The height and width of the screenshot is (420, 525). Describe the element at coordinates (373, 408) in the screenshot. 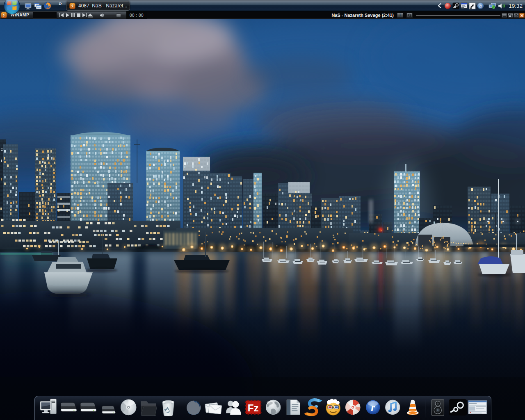

I see `svg-text: r` at that location.